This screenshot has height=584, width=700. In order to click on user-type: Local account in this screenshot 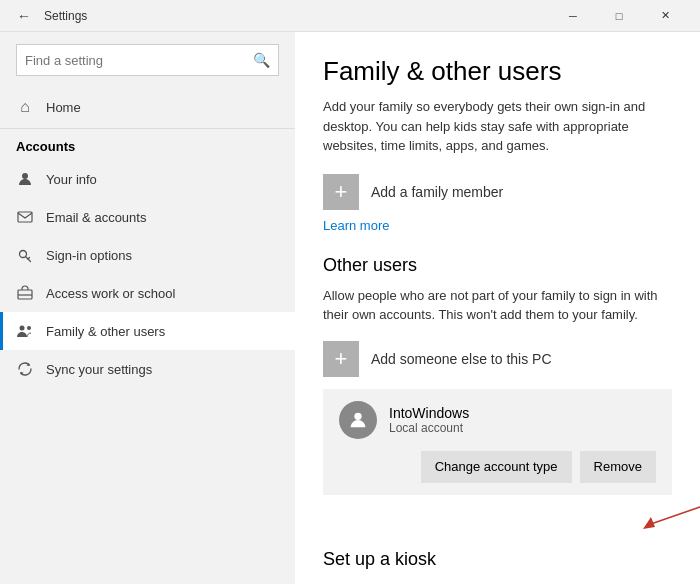, I will do `click(429, 428)`.